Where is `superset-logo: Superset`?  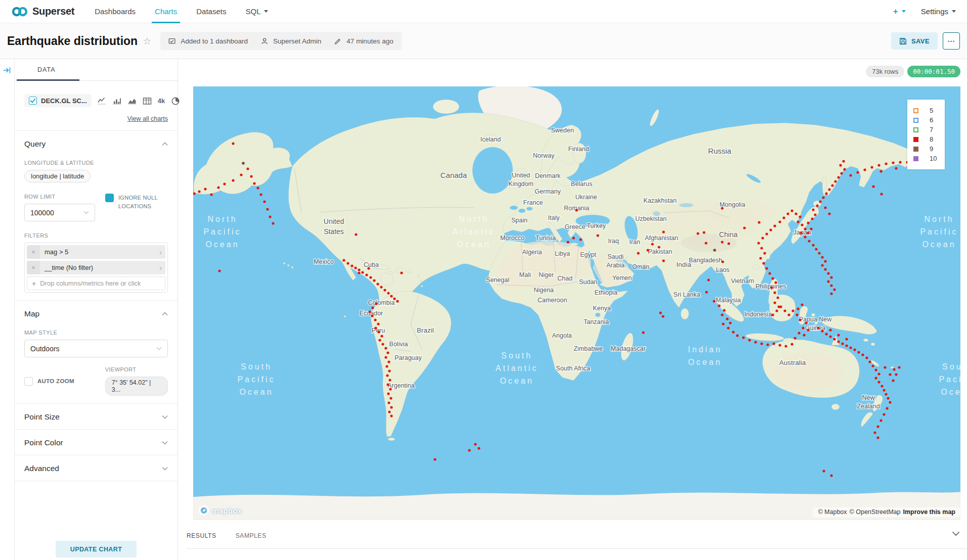 superset-logo: Superset is located at coordinates (42, 12).